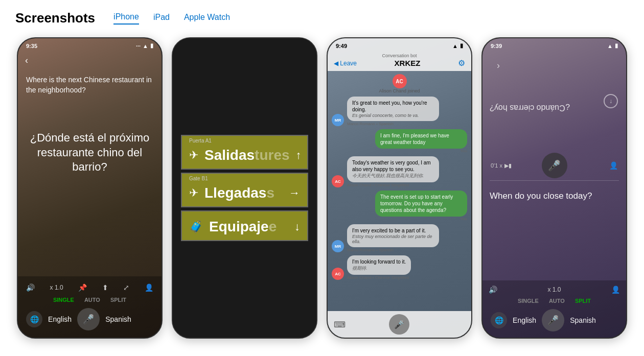 The height and width of the screenshot is (356, 644). I want to click on mode-auto-4: AUTO, so click(557, 301).